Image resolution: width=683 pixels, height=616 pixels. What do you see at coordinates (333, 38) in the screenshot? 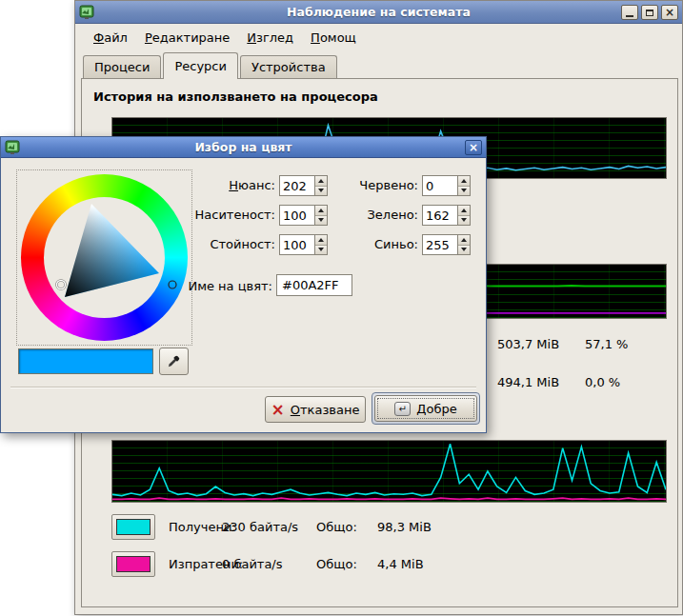
I see `menu-help: Помощ` at bounding box center [333, 38].